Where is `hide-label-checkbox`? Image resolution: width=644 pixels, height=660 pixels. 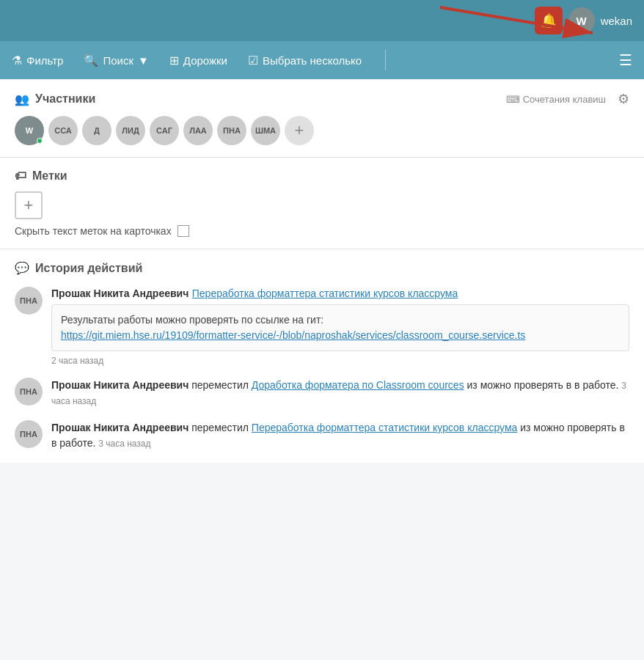
hide-label-checkbox is located at coordinates (183, 231).